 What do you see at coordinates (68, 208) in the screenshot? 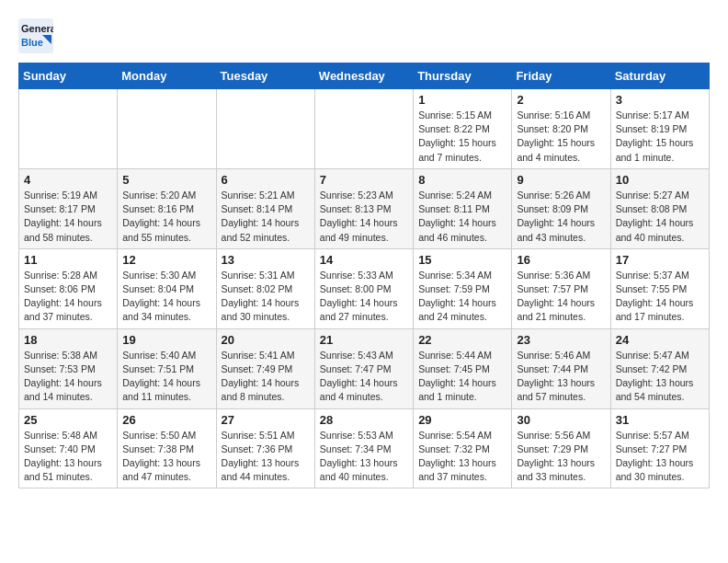
I see `calendar-cell: 4Sunrise: 5:19 AMSunset: 8:17 PMDaylight…` at bounding box center [68, 208].